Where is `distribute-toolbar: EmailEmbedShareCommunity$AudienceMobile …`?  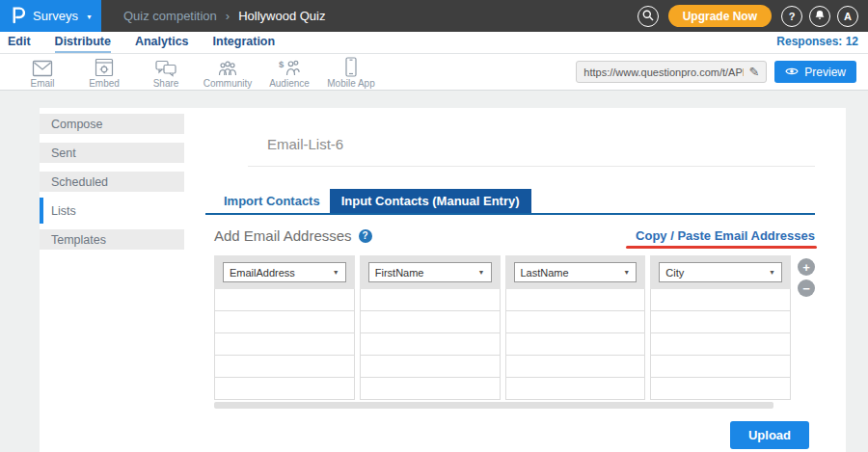 distribute-toolbar: EmailEmbedShareCommunity$AudienceMobile … is located at coordinates (434, 72).